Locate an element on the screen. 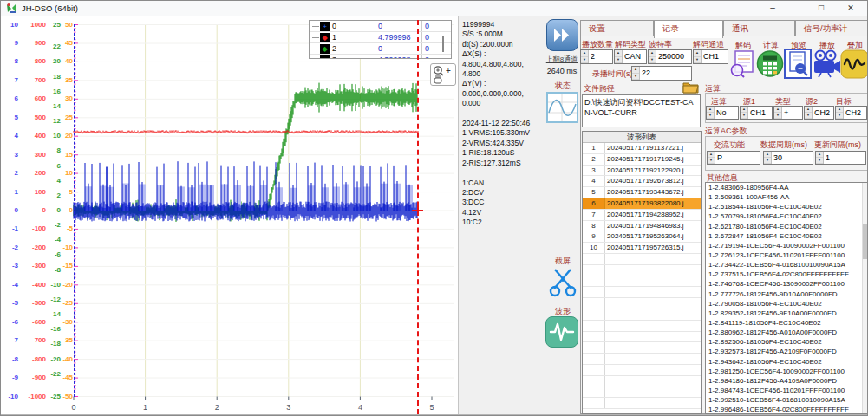  legend-row-ch2: ◆ 2 0 0 is located at coordinates (380, 49).